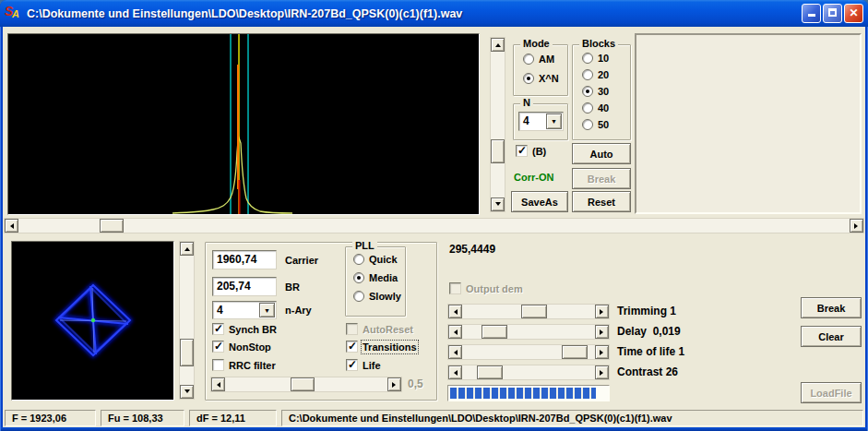  Describe the element at coordinates (596, 58) in the screenshot. I see `radio-blocks-10: 10` at that location.